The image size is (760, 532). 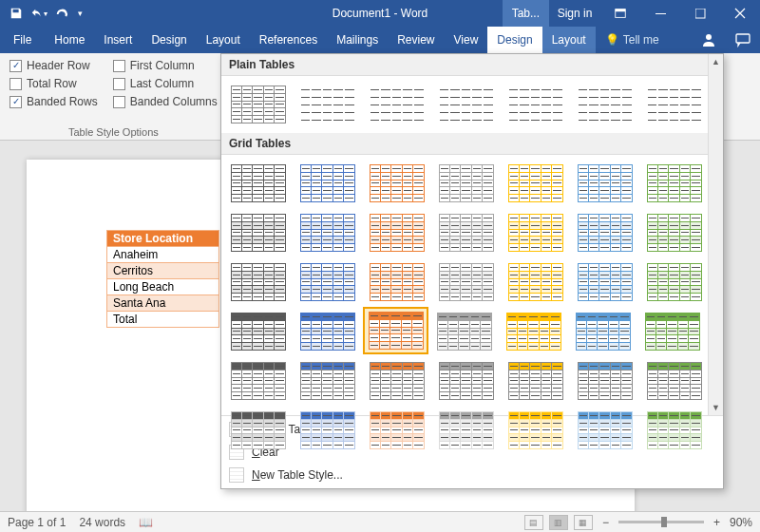 What do you see at coordinates (526, 13) in the screenshot?
I see `table-tools-tab: Tab...` at bounding box center [526, 13].